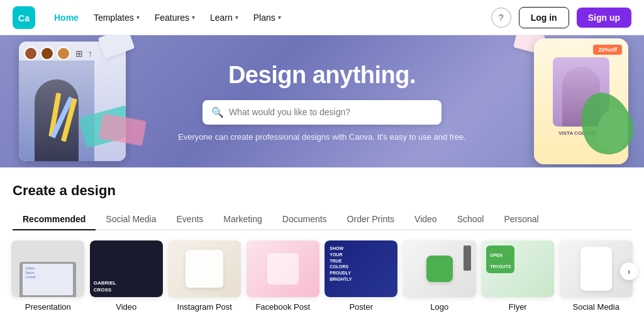  Describe the element at coordinates (224, 18) in the screenshot. I see `nav-learn: Learn ▾` at that location.